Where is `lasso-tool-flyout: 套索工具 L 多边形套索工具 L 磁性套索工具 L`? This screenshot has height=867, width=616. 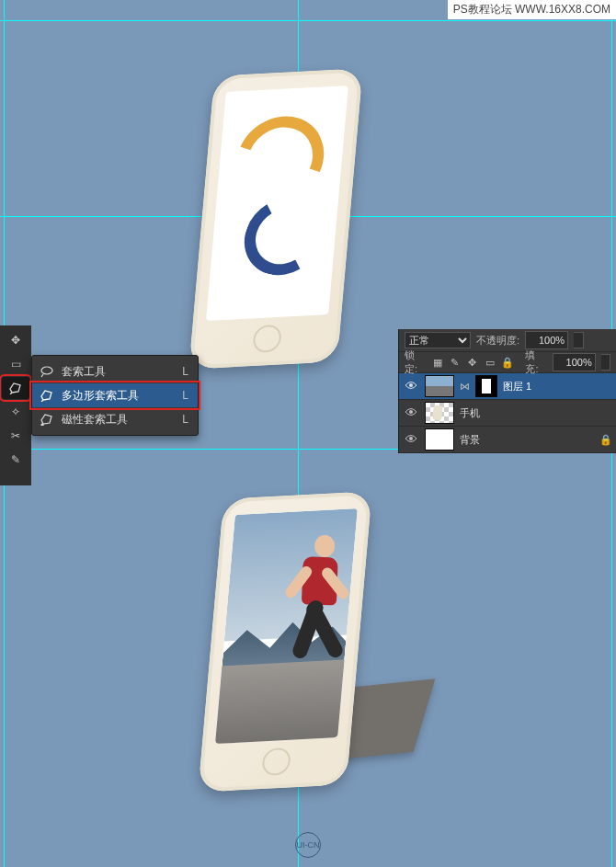 lasso-tool-flyout: 套索工具 L 多边形套索工具 L 磁性套索工具 L is located at coordinates (115, 395).